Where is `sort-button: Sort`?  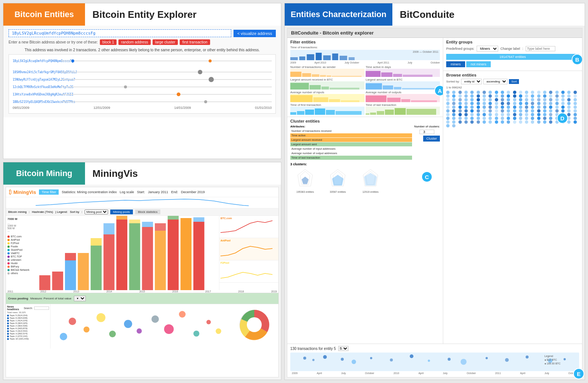 sort-button: Sort is located at coordinates (514, 82).